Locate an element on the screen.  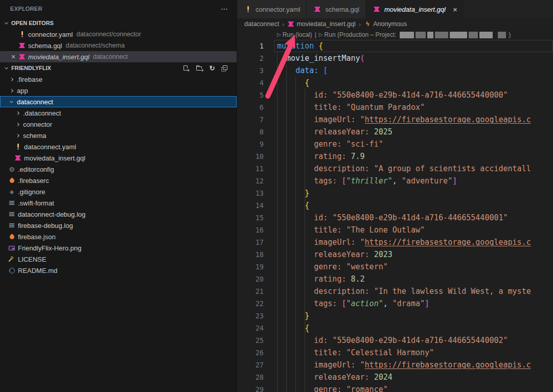
item-label: connector is located at coordinates (38, 125).